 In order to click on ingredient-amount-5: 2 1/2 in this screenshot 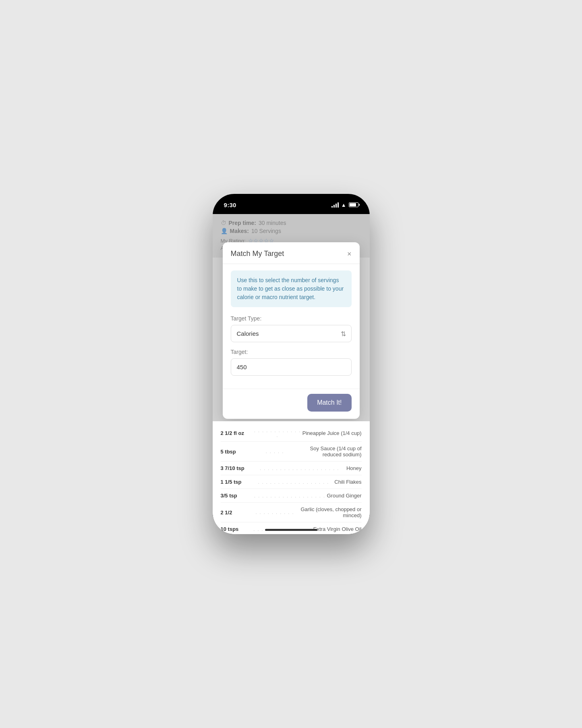, I will do `click(237, 513)`.